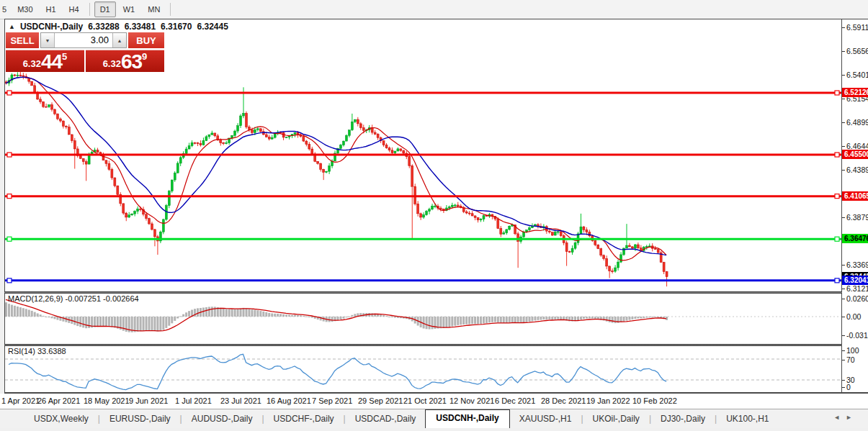  What do you see at coordinates (52, 27) in the screenshot?
I see `chart-symbol-period: USDCNH-,Daily` at bounding box center [52, 27].